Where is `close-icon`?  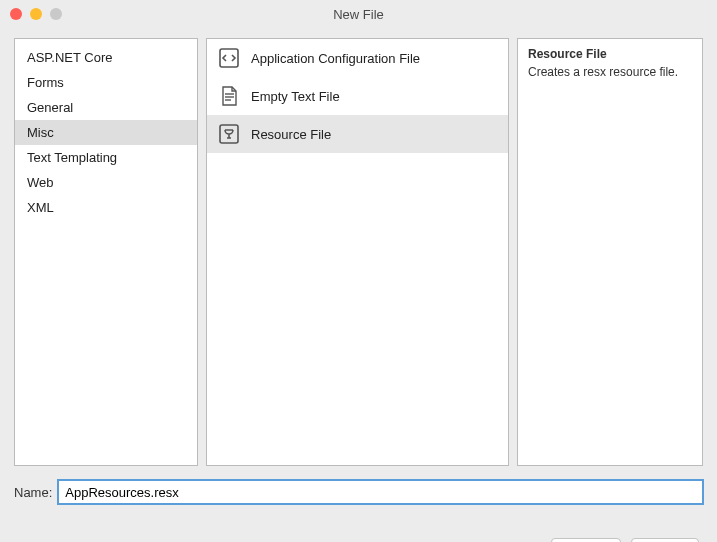 close-icon is located at coordinates (16, 14).